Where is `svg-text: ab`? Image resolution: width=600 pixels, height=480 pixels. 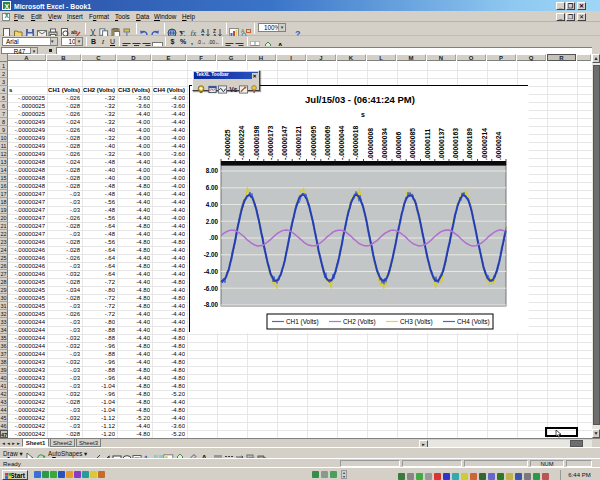
svg-text: ab is located at coordinates (74, 32).